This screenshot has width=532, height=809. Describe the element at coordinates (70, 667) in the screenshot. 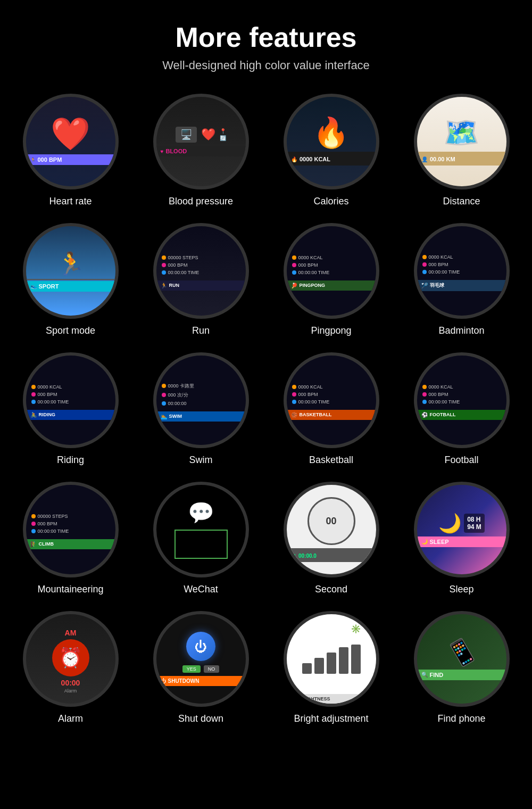

I see `feature-alarm: AM ⏰ 00:00 Alarm Alarm` at that location.